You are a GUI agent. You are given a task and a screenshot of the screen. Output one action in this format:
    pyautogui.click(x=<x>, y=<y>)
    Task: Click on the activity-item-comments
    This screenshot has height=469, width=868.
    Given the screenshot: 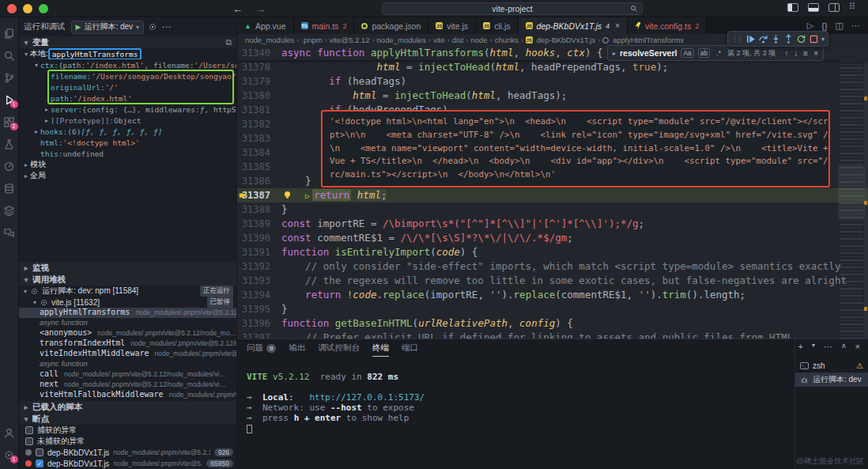 What is the action you would take?
    pyautogui.click(x=9, y=233)
    